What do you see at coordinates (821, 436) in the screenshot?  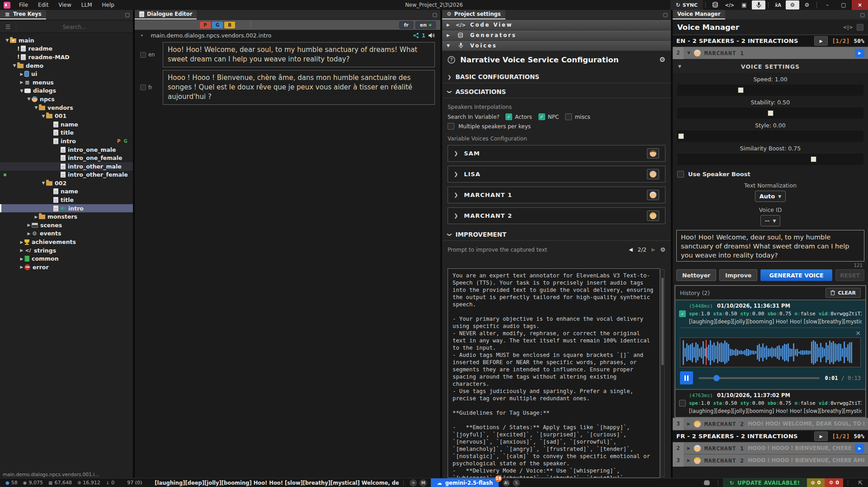 I see `fr-play-button: ▶` at bounding box center [821, 436].